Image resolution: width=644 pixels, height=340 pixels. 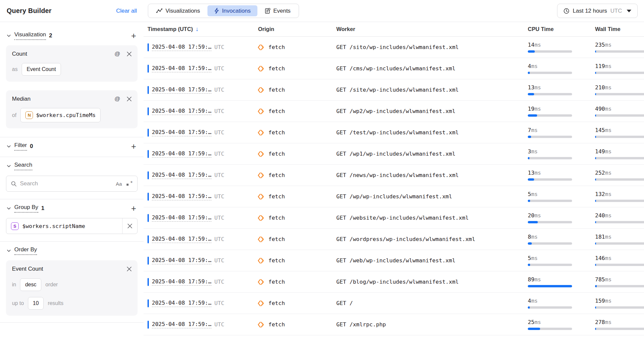 I want to click on column-header-timestamp: Timestamp (UTC) ↓, so click(x=199, y=29).